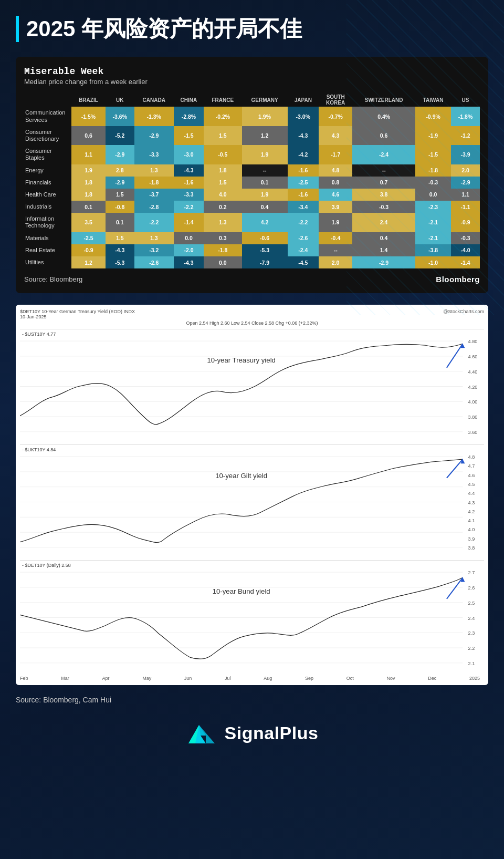 The height and width of the screenshot is (859, 504). I want to click on heatmap-cell: 2.0, so click(335, 263).